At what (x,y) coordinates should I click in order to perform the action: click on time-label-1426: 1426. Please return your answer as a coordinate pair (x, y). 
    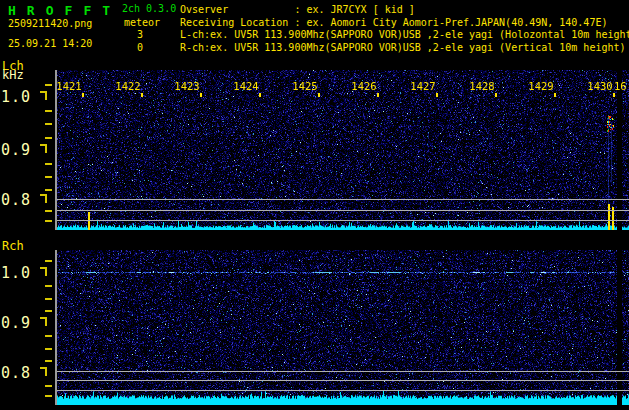
    Looking at the image, I should click on (364, 86).